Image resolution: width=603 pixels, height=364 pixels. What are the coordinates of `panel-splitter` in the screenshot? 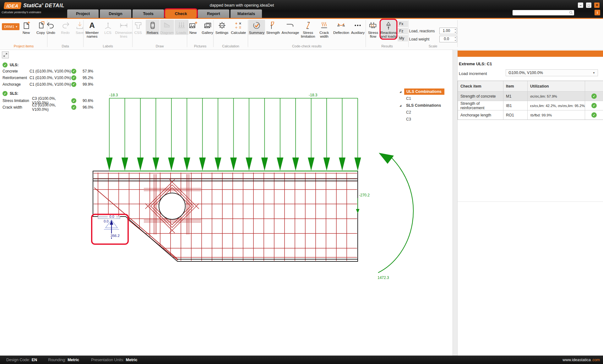 It's located at (455, 203).